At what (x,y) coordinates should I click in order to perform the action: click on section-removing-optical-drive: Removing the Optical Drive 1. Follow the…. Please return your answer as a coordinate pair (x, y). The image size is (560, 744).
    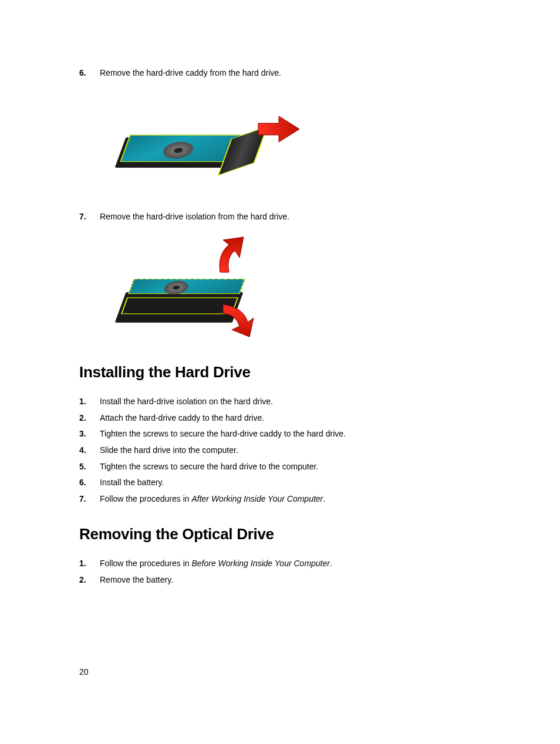
    Looking at the image, I should click on (319, 555).